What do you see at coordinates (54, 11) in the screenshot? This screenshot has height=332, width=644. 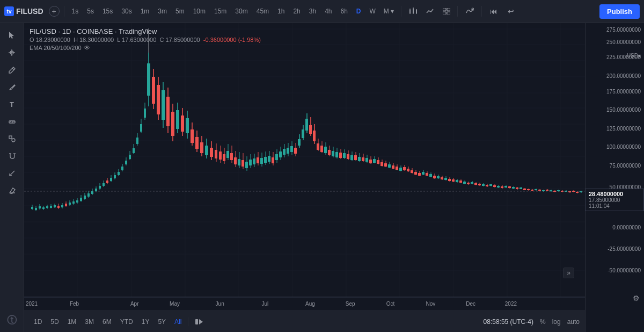 I see `add-symbol-button: +` at bounding box center [54, 11].